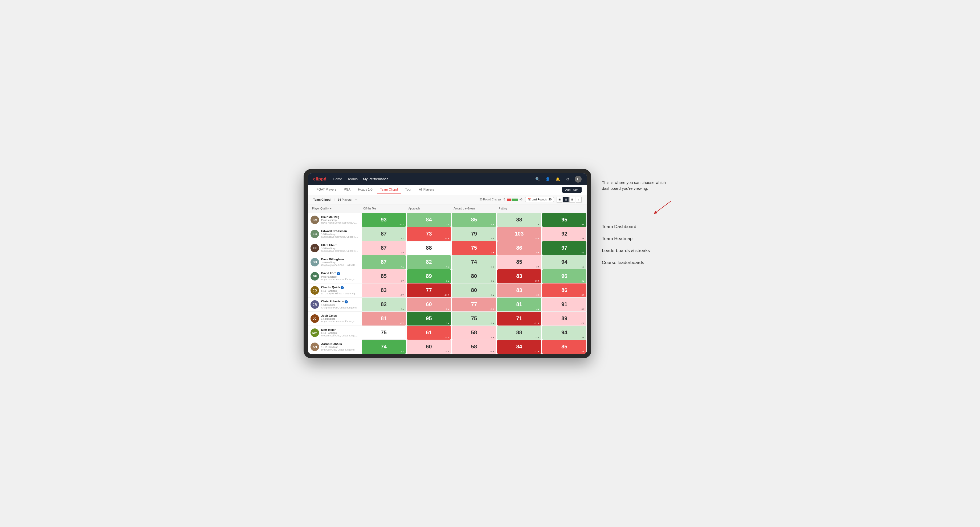 The height and width of the screenshot is (527, 980). What do you see at coordinates (492, 351) in the screenshot?
I see `score-change: 10▲` at bounding box center [492, 351].